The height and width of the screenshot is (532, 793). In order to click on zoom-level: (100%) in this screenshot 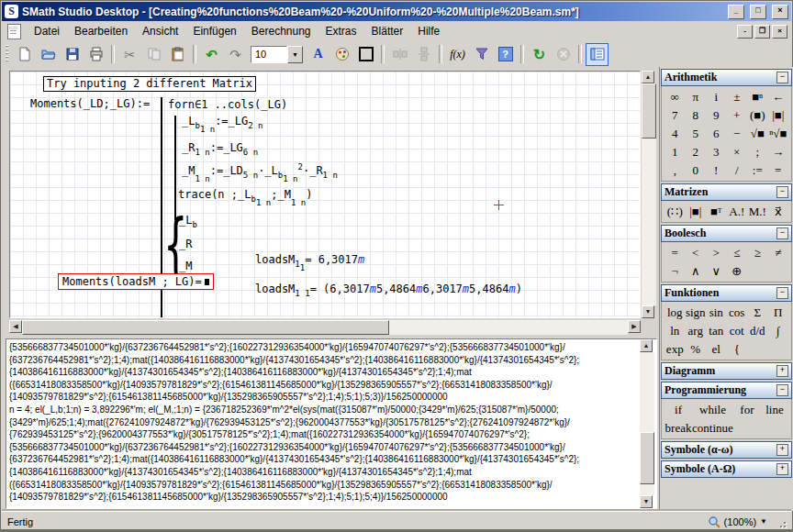, I will do `click(740, 522)`.